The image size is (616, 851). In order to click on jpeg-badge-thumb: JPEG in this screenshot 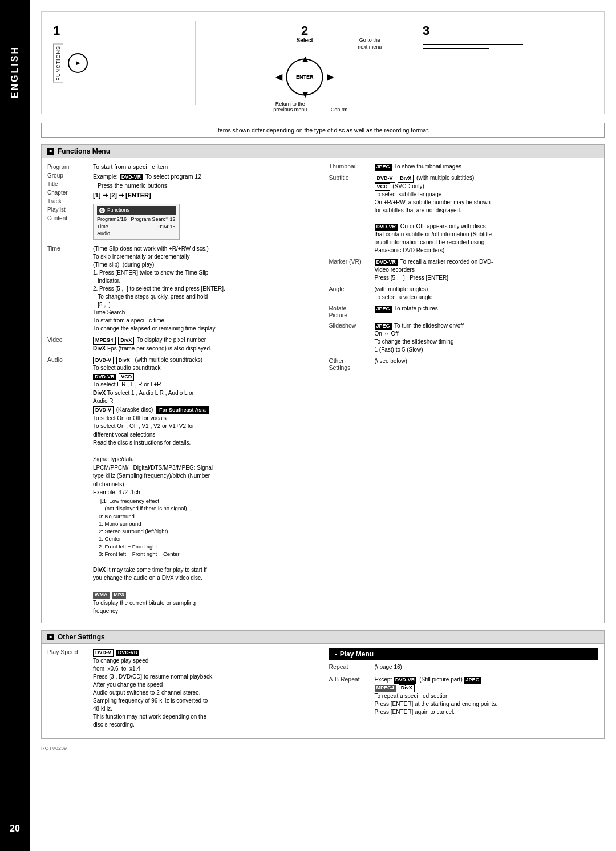, I will do `click(383, 167)`.